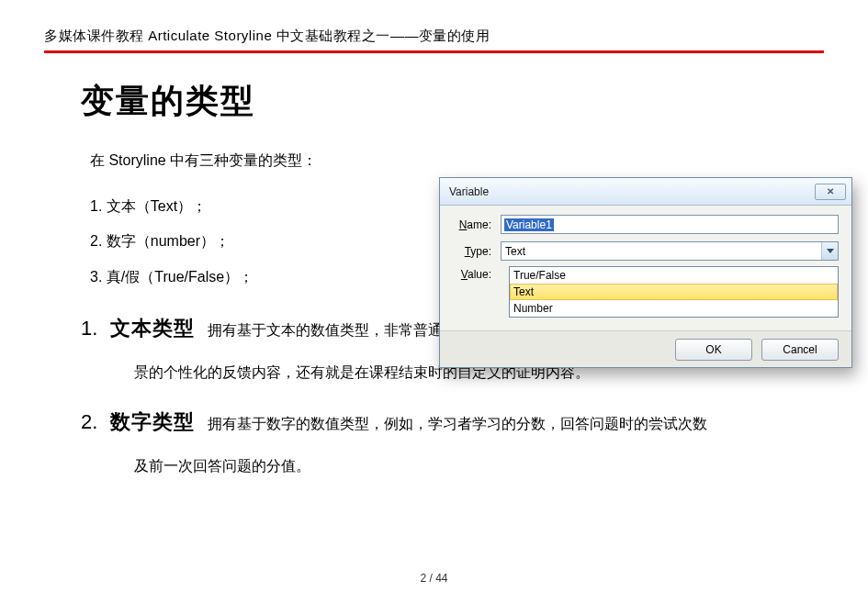 Image resolution: width=868 pixels, height=614 pixels. I want to click on section-title: 文本类型, so click(152, 329).